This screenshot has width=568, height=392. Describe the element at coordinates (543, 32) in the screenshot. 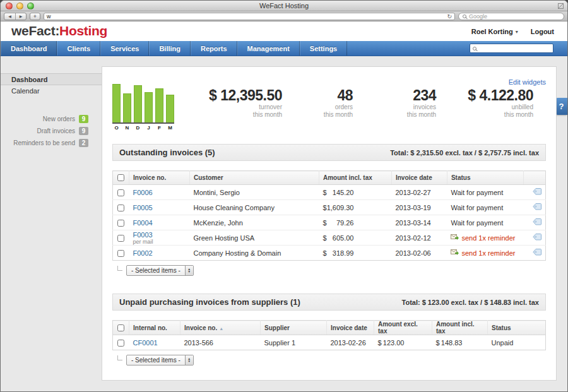

I see `logout-link: Logout` at that location.